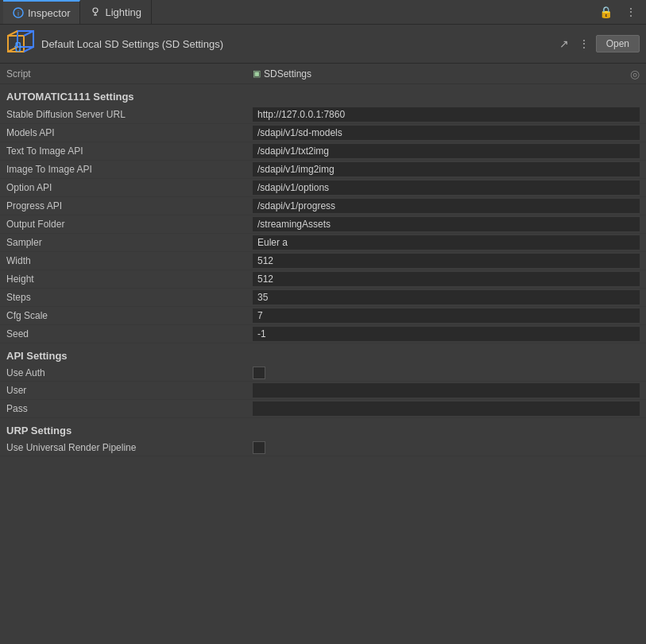  What do you see at coordinates (447, 409) in the screenshot?
I see `prop-input-pass` at bounding box center [447, 409].